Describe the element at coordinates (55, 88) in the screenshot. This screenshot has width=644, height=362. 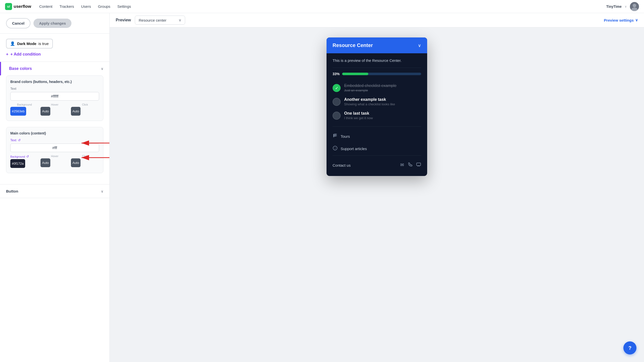
I see `brand-text-label: Text` at that location.